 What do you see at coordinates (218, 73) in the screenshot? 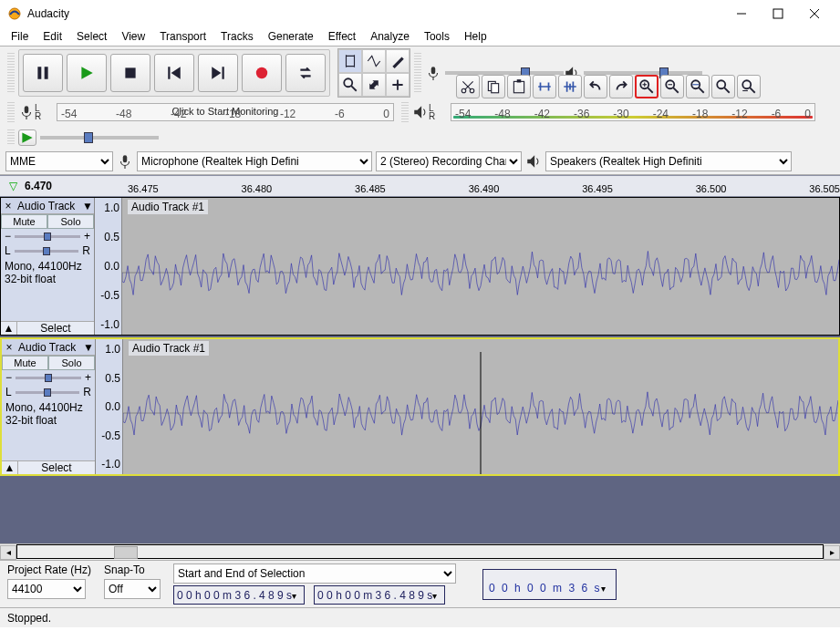
I see `skip-end-button` at bounding box center [218, 73].